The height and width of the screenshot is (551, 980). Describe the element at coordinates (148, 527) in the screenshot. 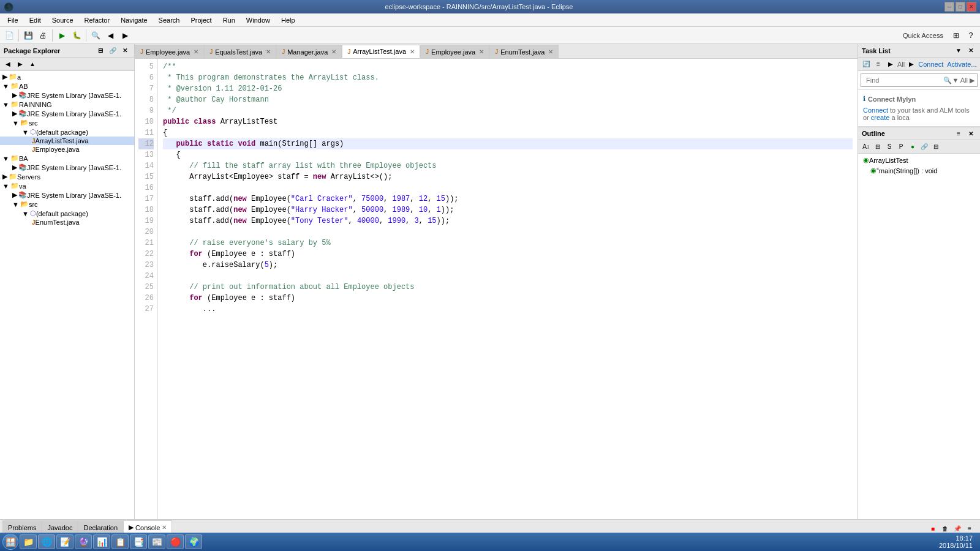

I see `tab-console: ▶ Console ✕` at that location.